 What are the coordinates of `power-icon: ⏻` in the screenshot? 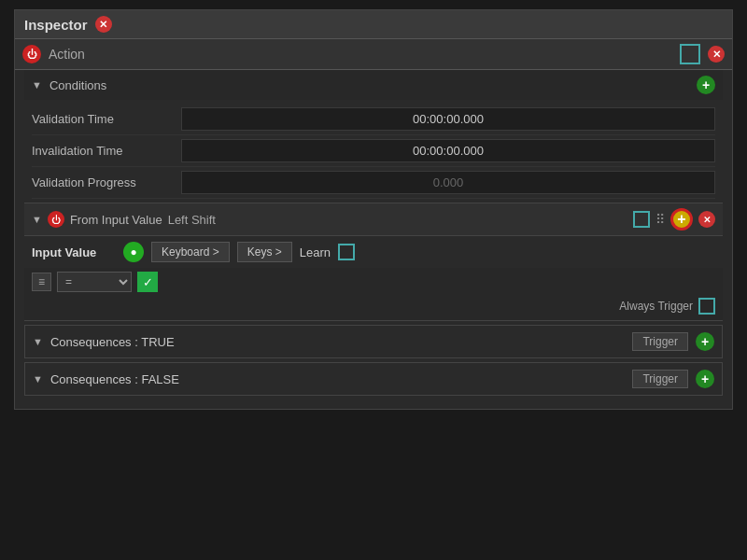 It's located at (32, 54).